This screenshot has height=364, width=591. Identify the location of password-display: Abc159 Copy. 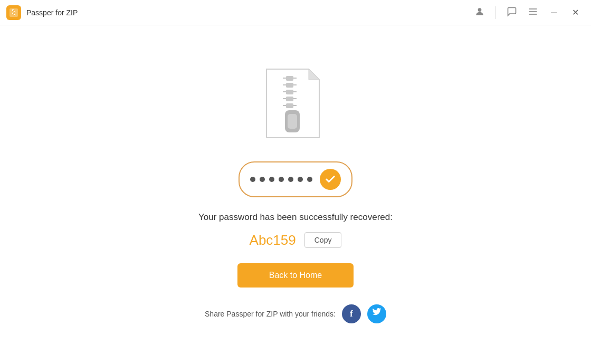
(296, 241).